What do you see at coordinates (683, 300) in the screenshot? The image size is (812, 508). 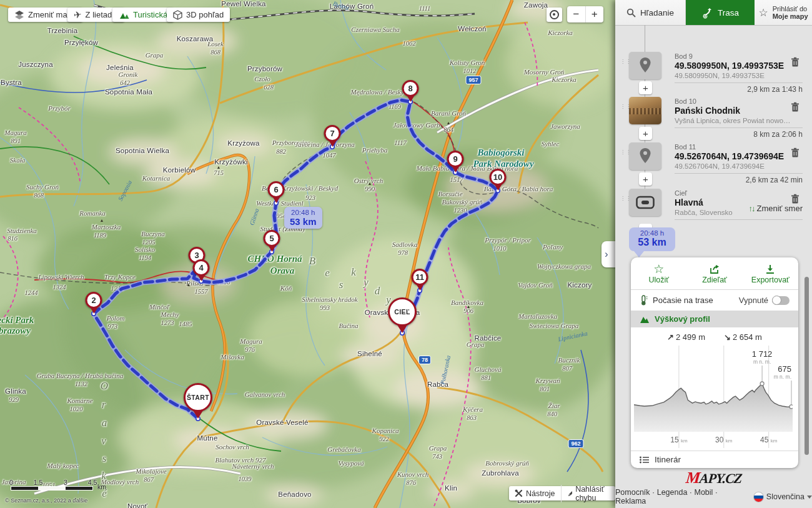 I see `weather-label: Počasie na trase` at bounding box center [683, 300].